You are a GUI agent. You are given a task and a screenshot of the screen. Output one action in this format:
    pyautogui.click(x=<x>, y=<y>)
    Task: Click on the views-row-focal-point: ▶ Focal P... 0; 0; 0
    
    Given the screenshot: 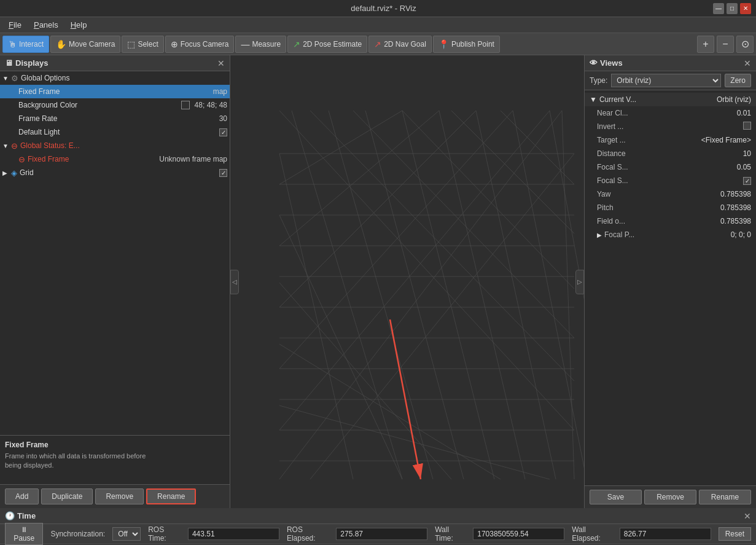 What is the action you would take?
    pyautogui.click(x=671, y=235)
    